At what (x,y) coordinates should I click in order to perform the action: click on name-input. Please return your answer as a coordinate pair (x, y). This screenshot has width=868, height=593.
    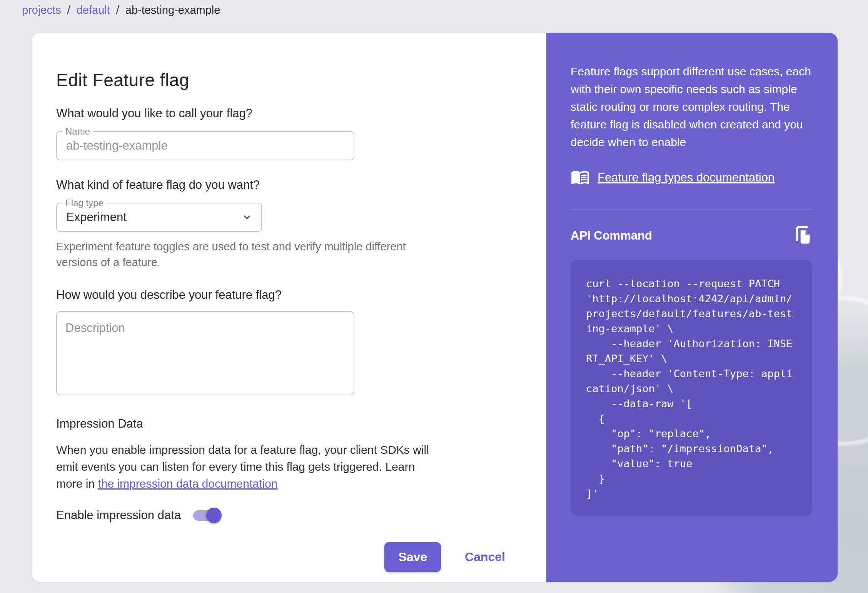
    Looking at the image, I should click on (205, 146).